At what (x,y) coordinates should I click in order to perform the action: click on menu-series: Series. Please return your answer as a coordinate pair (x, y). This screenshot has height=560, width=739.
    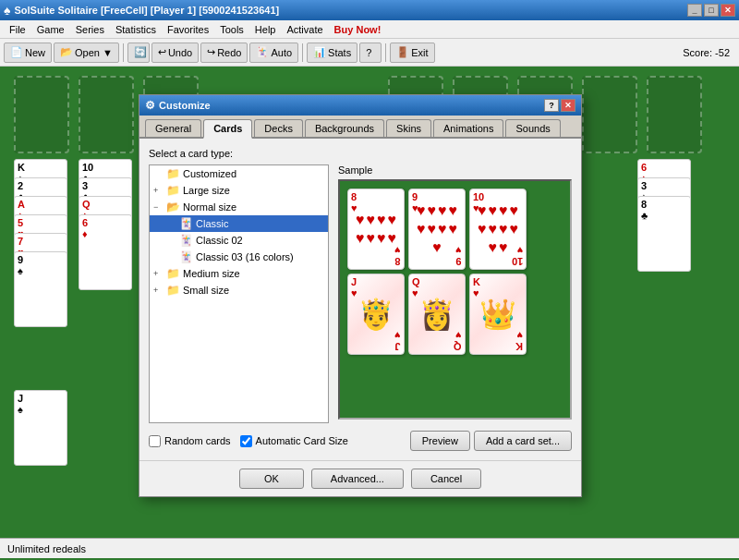
    Looking at the image, I should click on (91, 30).